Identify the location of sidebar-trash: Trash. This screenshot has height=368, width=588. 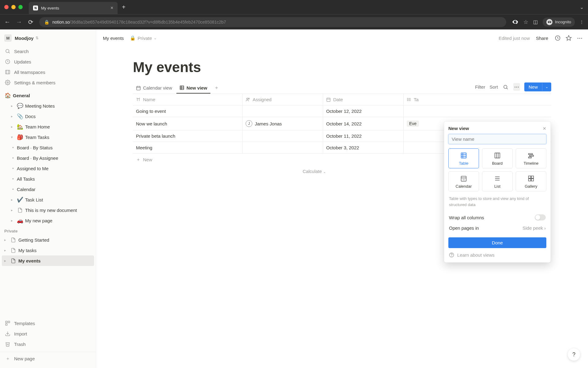
(48, 344).